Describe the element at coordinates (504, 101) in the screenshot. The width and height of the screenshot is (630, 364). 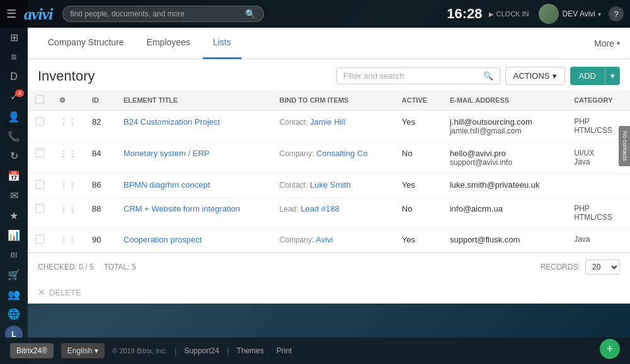
I see `th-email: E-MAIL ADDRESS` at that location.